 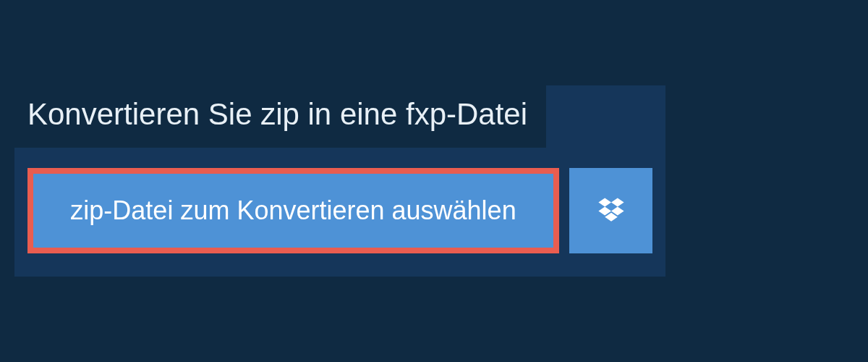 I want to click on page-heading: Konvertieren Sie zip in eine fxp-Datei, so click(x=281, y=116).